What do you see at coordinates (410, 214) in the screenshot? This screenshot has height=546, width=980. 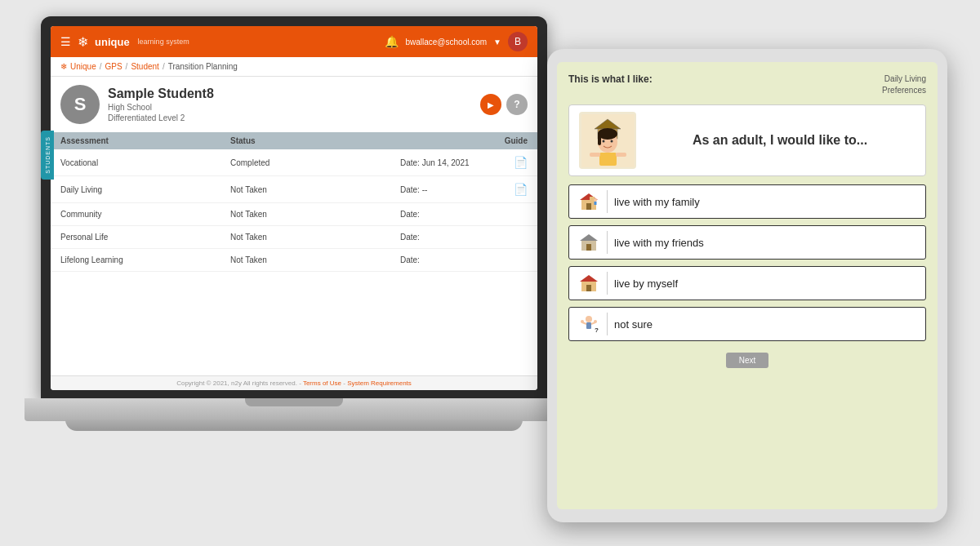 I see `date-text-2: Date:` at bounding box center [410, 214].